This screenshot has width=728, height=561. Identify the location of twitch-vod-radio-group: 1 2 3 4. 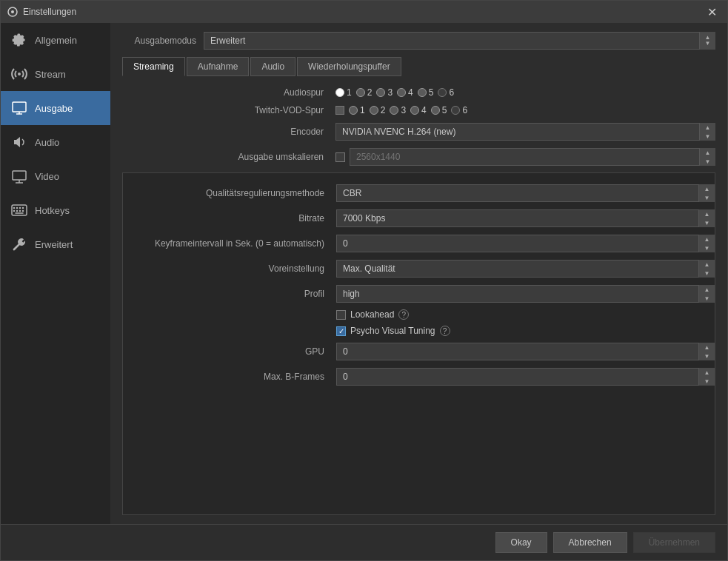
(526, 110).